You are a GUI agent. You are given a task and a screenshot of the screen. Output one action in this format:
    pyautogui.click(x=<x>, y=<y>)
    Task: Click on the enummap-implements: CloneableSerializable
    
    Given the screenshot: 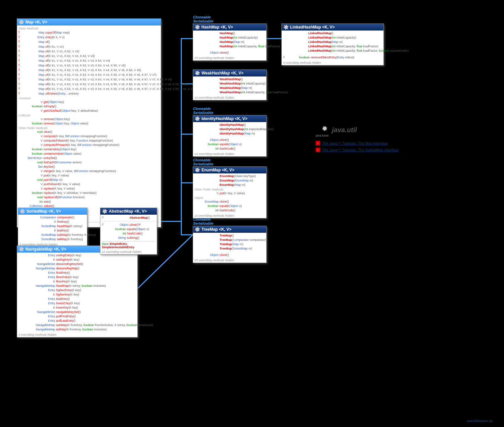 What is the action you would take?
    pyautogui.click(x=203, y=162)
    